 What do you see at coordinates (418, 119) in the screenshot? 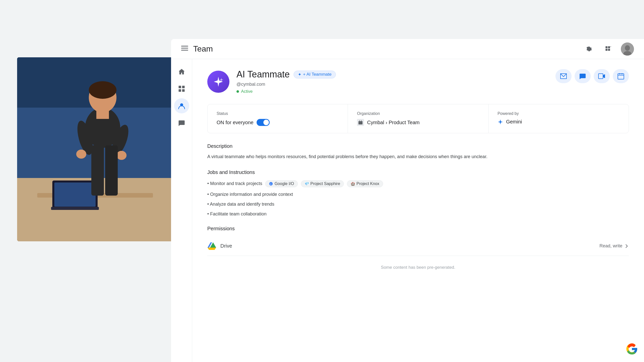
I see `org-card: Organization Cymbal › Product Team` at bounding box center [418, 119].